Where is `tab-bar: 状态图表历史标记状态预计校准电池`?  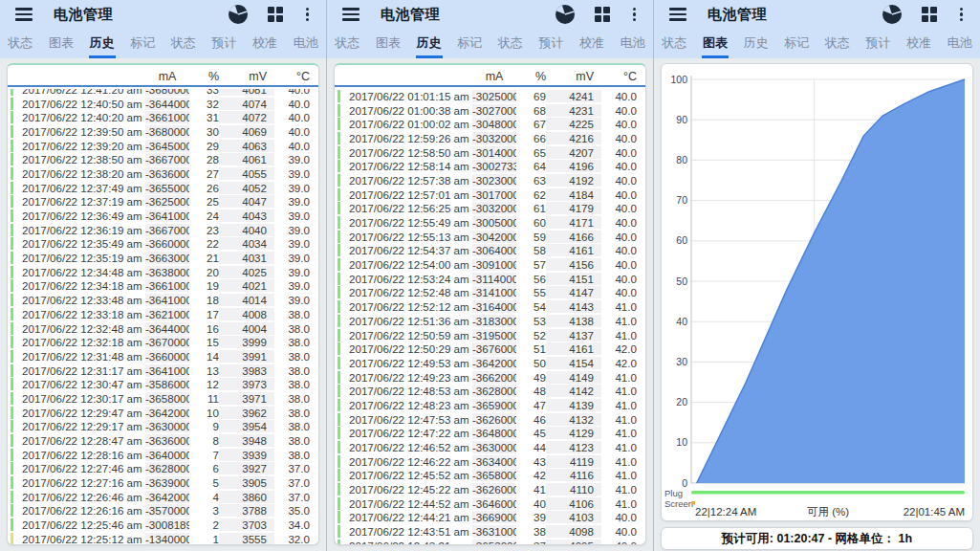 tab-bar: 状态图表历史标记状态预计校准电池 is located at coordinates (490, 44).